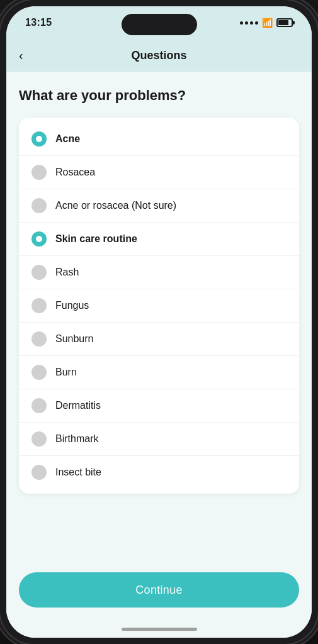 The width and height of the screenshot is (318, 644). What do you see at coordinates (159, 55) in the screenshot?
I see `nav-title: Questions` at bounding box center [159, 55].